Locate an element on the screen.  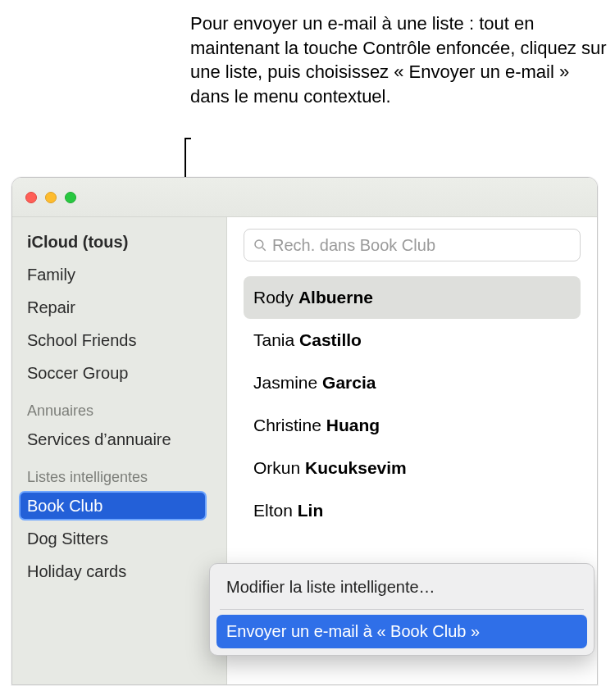
callout-leader-tick is located at coordinates (188, 139).